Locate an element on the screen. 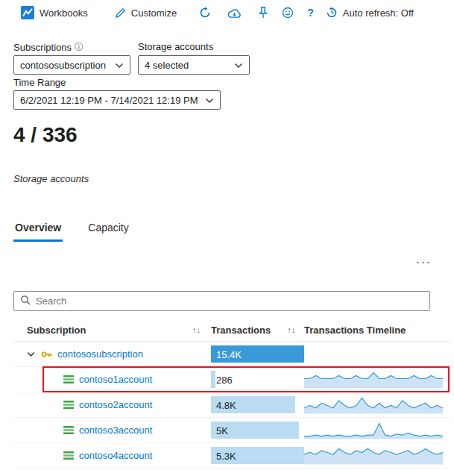  cloud-download-icon is located at coordinates (234, 13).